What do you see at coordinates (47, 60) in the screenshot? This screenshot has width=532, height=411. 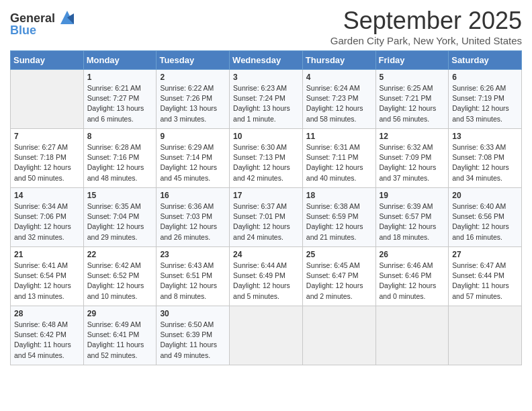 I see `header-cell-sunday: Sunday` at bounding box center [47, 60].